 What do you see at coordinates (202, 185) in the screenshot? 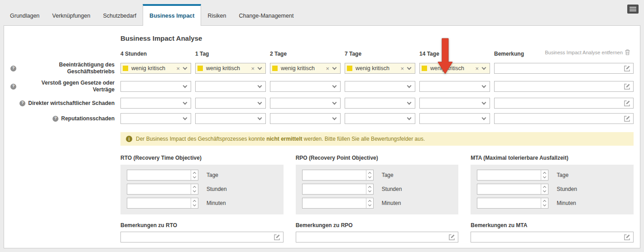
I see `rto-section: RTO (Recovery Time Objective) Tage Stund…` at bounding box center [202, 185].